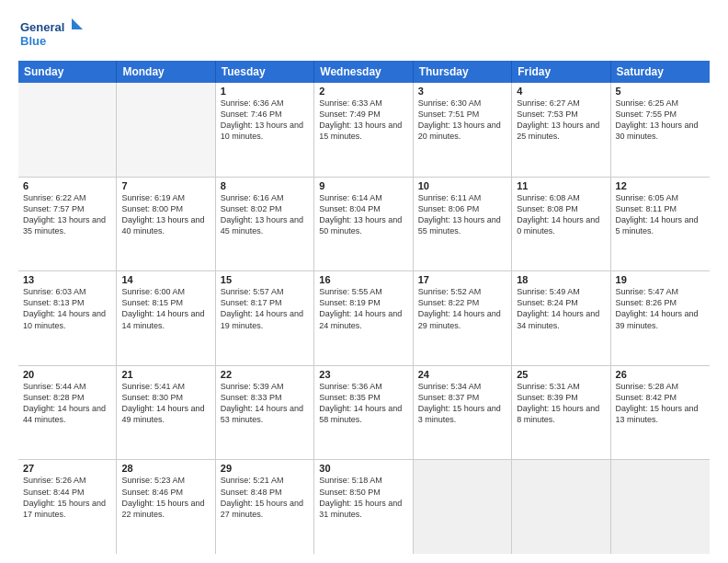  I want to click on day-info: Sunrise: 6:19 AM Sunset: 8:00 PM Dayligh…, so click(165, 215).